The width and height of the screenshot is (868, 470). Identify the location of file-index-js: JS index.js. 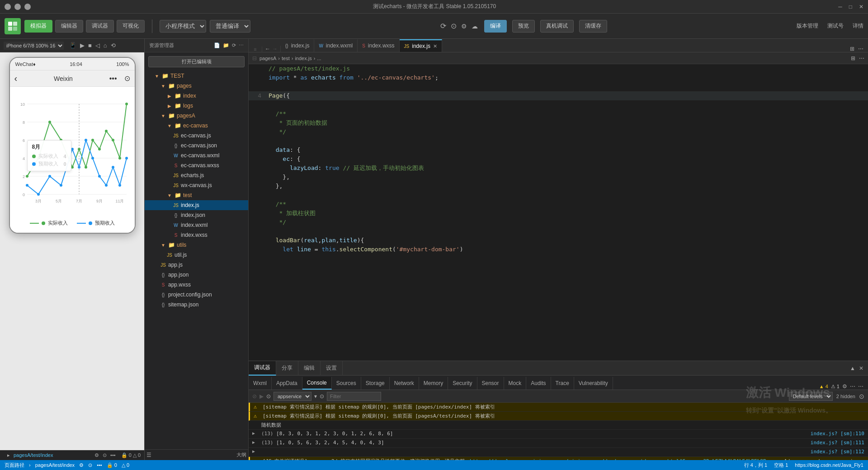
(196, 205).